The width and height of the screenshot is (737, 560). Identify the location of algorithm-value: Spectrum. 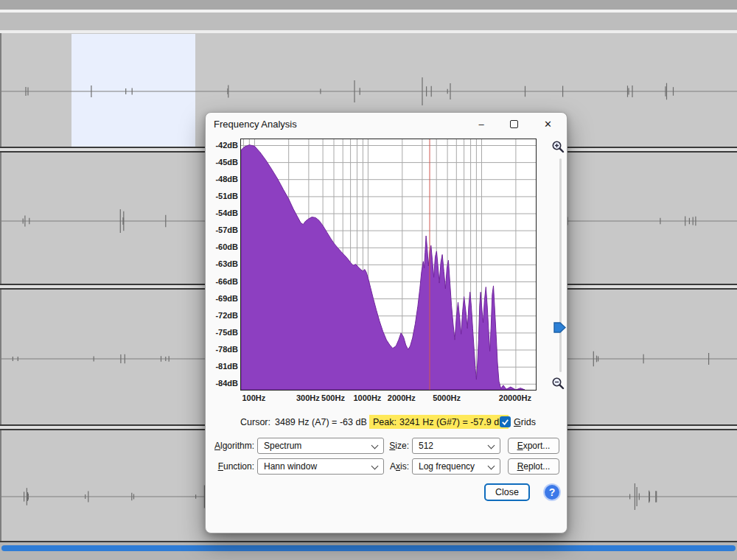
(283, 446).